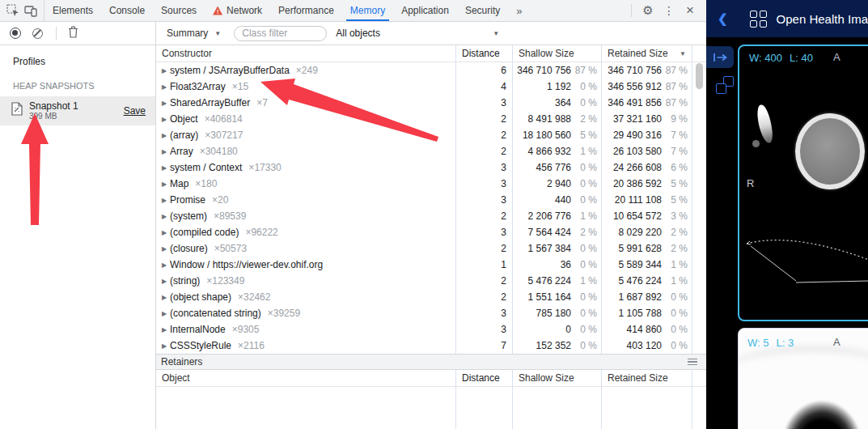  What do you see at coordinates (431, 135) in the screenshot?
I see `table-row: ▶(array)×307217218 180 5605 %29 490 3167…` at bounding box center [431, 135].